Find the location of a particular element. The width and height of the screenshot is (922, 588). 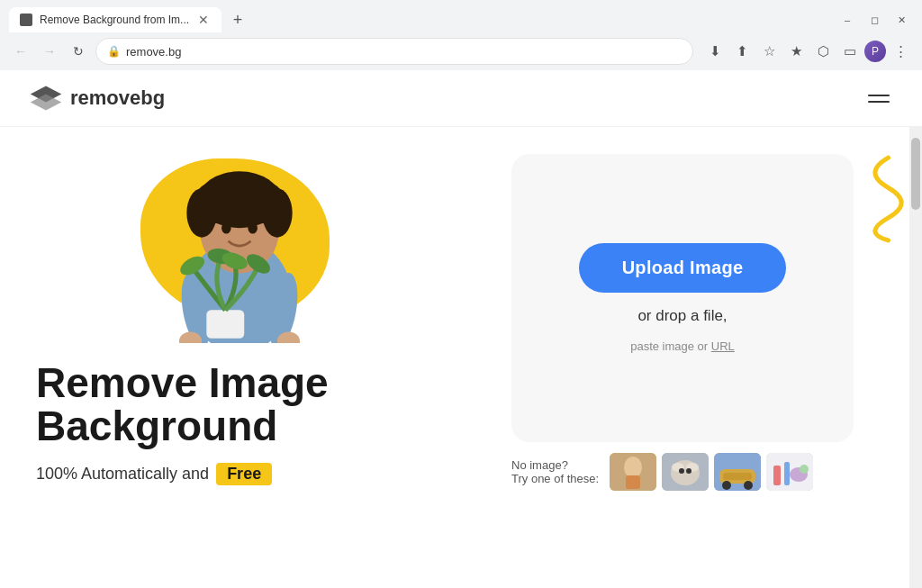

hero-title: Remove Image Background is located at coordinates (240, 405).